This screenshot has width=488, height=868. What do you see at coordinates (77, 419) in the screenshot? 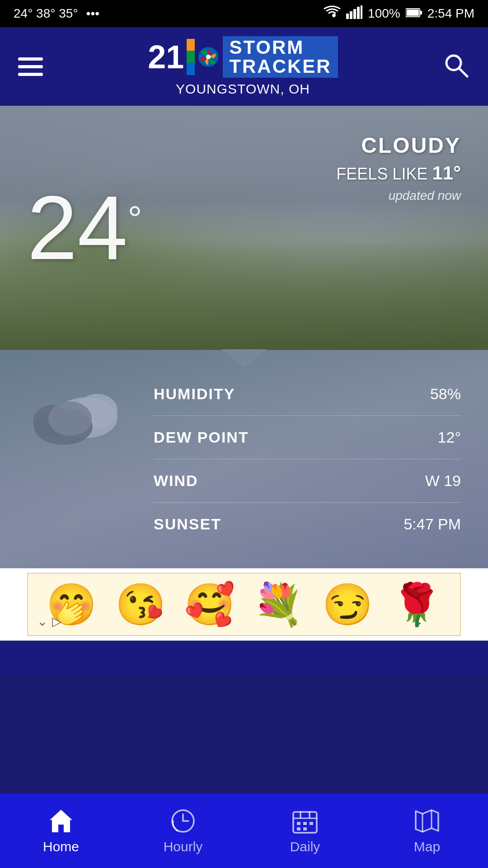
I see `cloud-weather-icon` at bounding box center [77, 419].